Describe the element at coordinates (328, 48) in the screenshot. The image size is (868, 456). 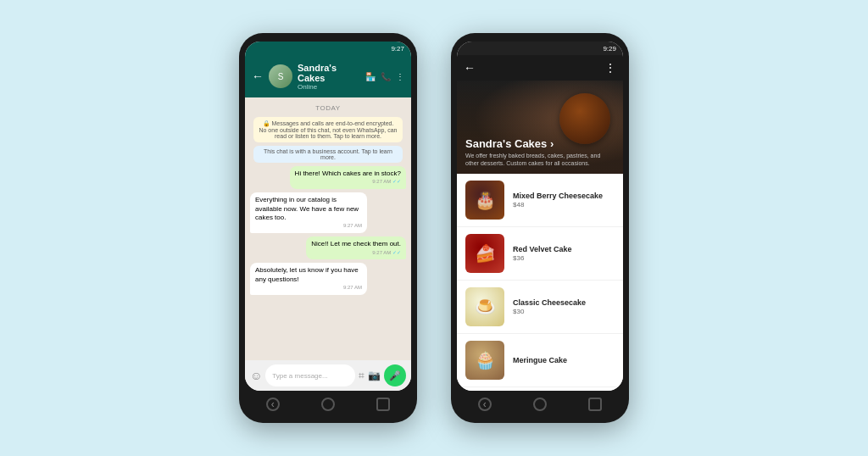
I see `status-bar-1: 9:27` at that location.